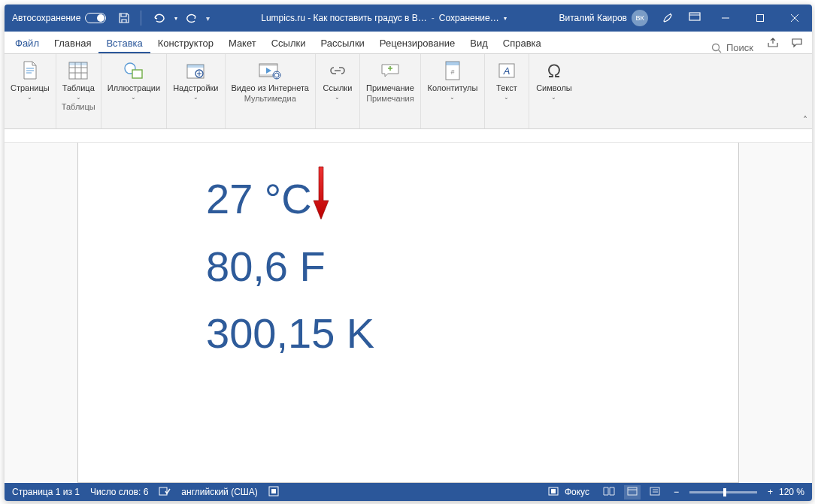 This screenshot has height=504, width=815. I want to click on tables-group-label: Таблицы, so click(78, 107).